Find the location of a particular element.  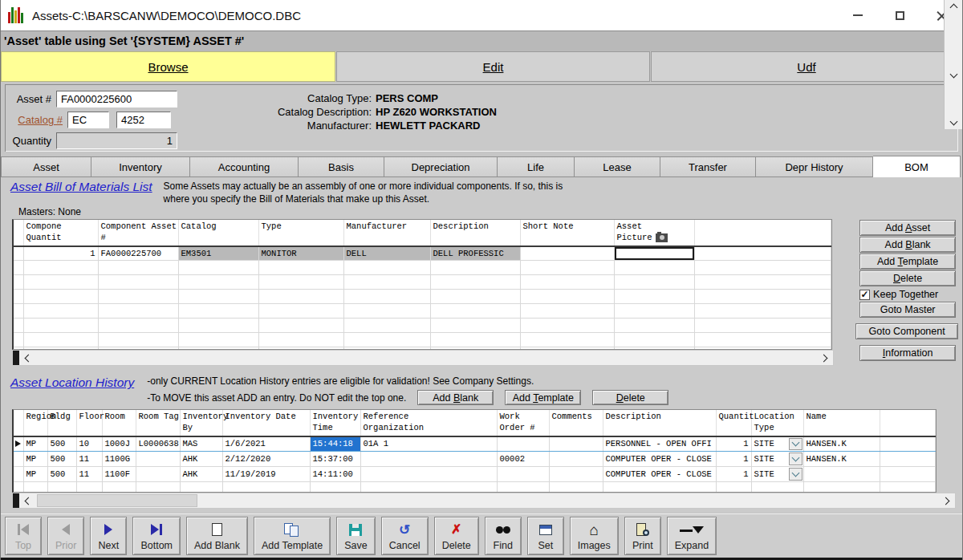

add-template-button: Add Template is located at coordinates (542, 398).